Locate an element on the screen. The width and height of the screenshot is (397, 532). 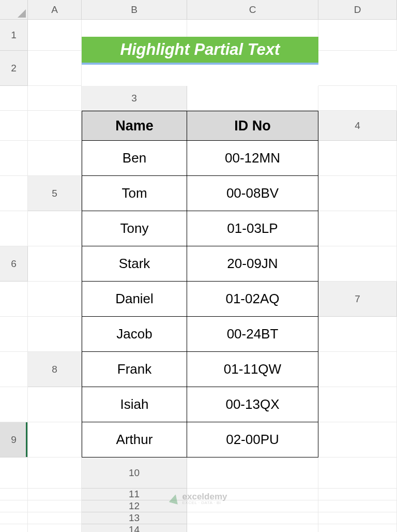
cell-a4 is located at coordinates (14, 158).